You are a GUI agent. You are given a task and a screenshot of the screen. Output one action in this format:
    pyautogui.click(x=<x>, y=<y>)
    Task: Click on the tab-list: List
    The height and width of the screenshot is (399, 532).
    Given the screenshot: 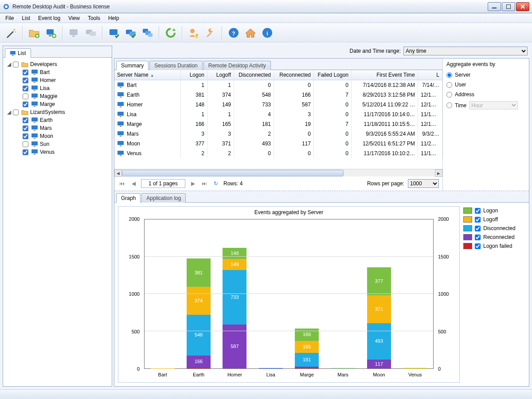 What is the action you would take?
    pyautogui.click(x=18, y=53)
    